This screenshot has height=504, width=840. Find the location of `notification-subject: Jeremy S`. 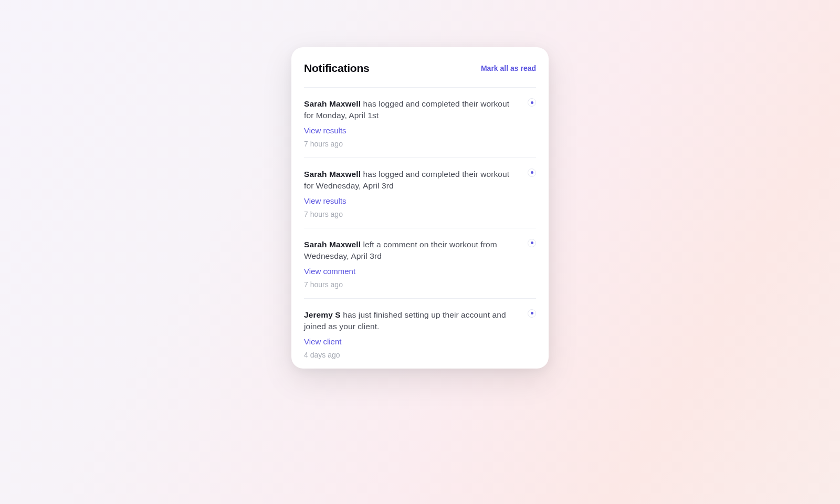

notification-subject: Jeremy S is located at coordinates (322, 315).